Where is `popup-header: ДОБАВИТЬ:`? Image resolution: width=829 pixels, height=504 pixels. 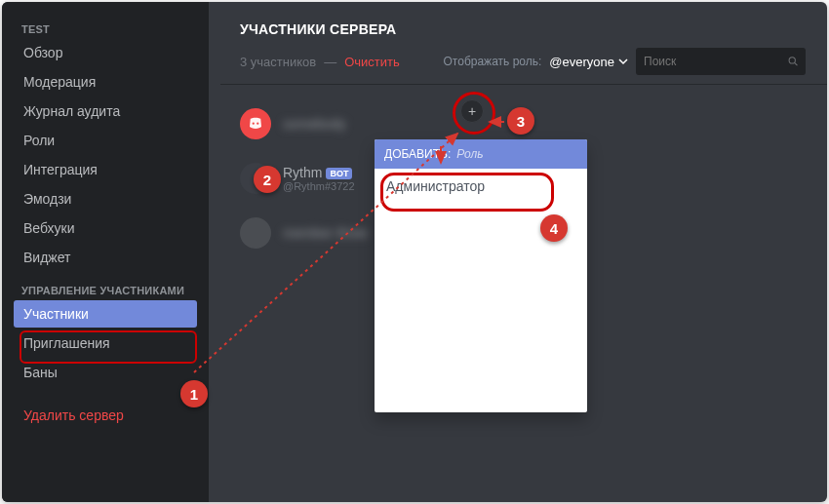
popup-header: ДОБАВИТЬ: is located at coordinates (481, 154).